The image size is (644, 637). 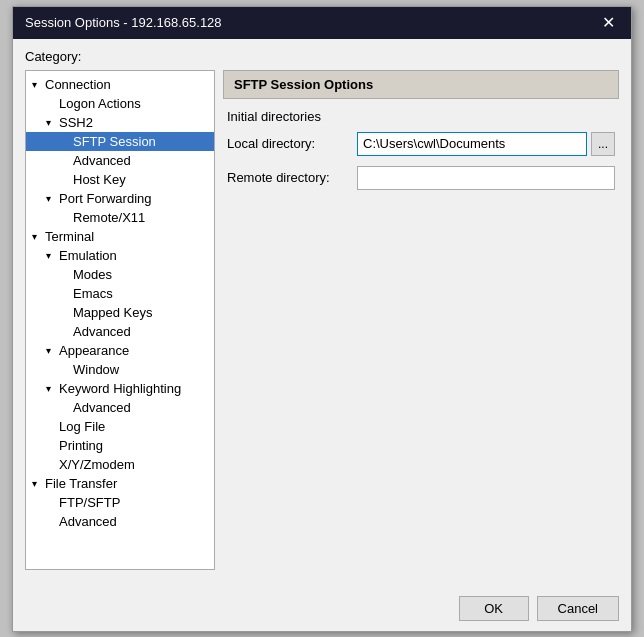 I want to click on category-label: Category:, so click(x=322, y=56).